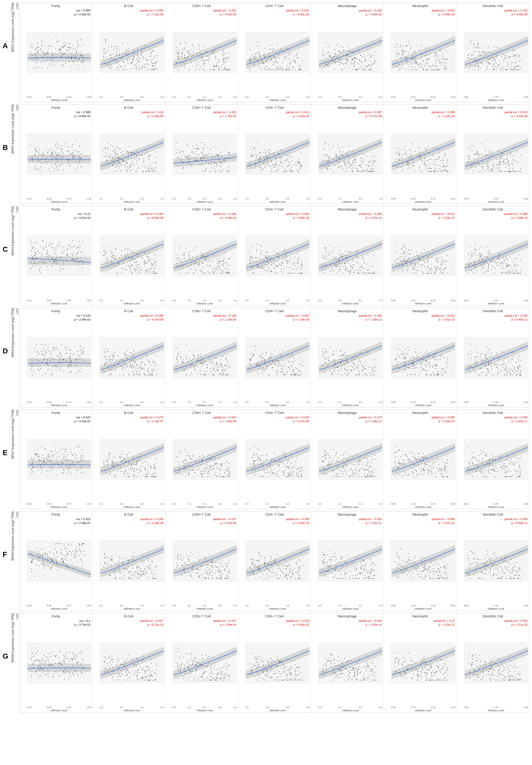 This screenshot has width=532, height=765. I want to click on svg-point-1929, so click(298, 172).